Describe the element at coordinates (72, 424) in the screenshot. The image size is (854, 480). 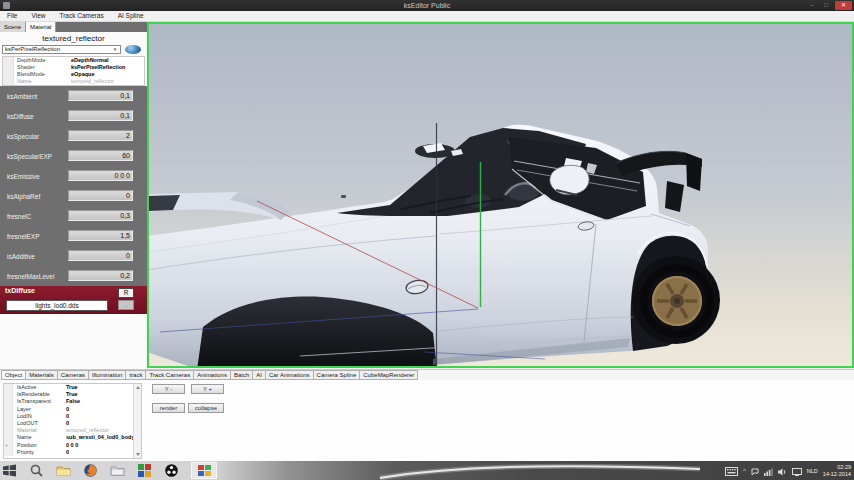
I see `property-row: LodOUT0` at that location.